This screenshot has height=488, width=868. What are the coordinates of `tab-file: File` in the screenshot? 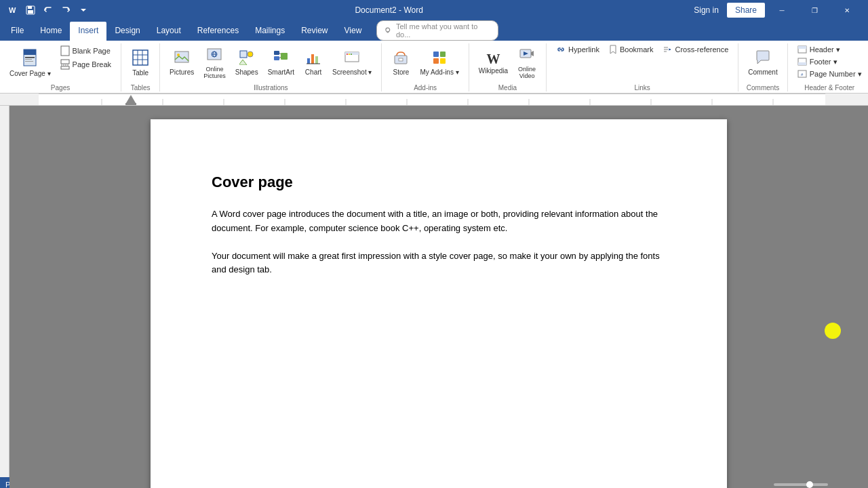 It's located at (18, 31).